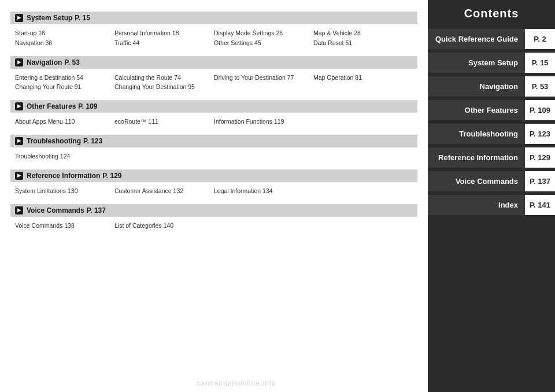 The width and height of the screenshot is (555, 392). I want to click on section-col-voice-commands-0: Voice Commands 138, so click(65, 225).